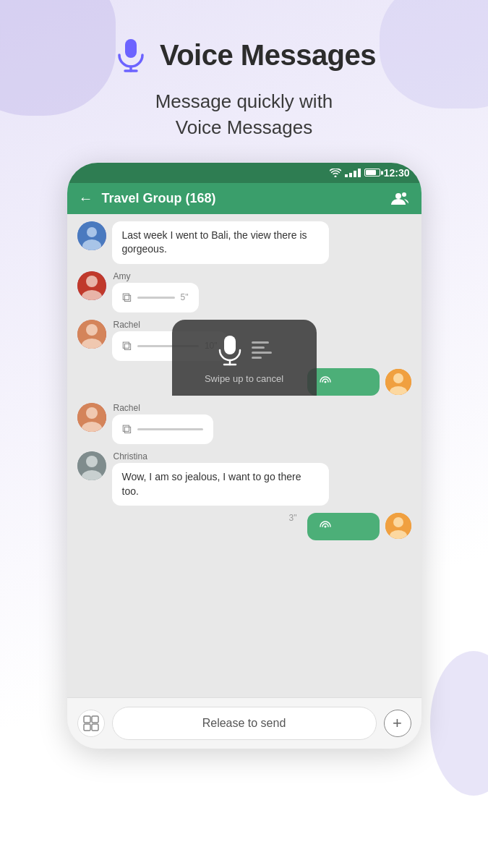 The width and height of the screenshot is (488, 868). I want to click on message-row-with-recording: Swipe up to cancel, so click(244, 382).